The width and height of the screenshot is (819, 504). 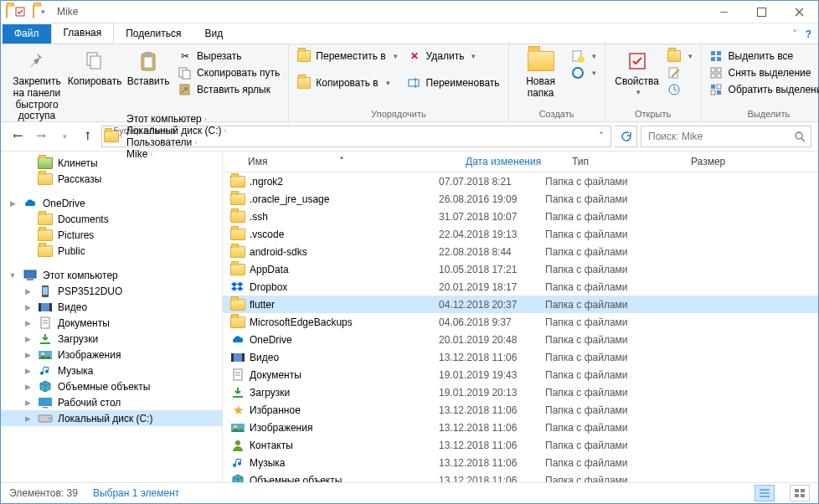 I want to click on file-row: android-sdks22.08.2018 8:44Папка с файла…, so click(x=521, y=251).